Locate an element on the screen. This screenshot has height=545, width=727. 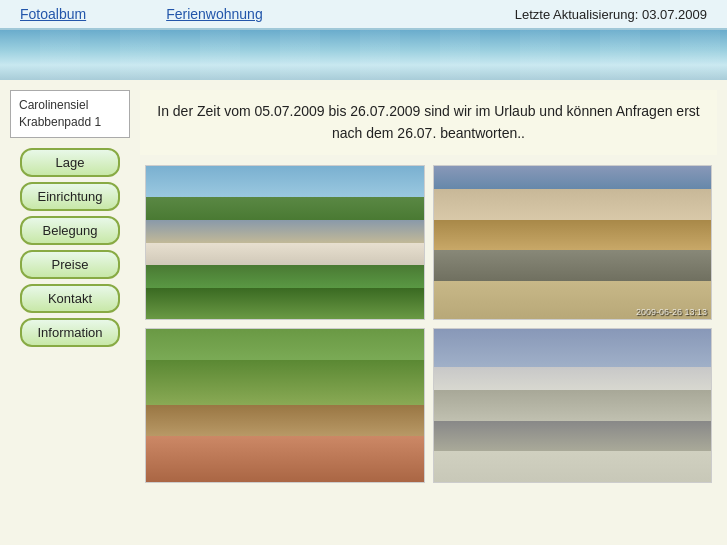
top-navigation: Fotoalbum Ferienwohnung Letzte Aktualisi… is located at coordinates (364, 15).